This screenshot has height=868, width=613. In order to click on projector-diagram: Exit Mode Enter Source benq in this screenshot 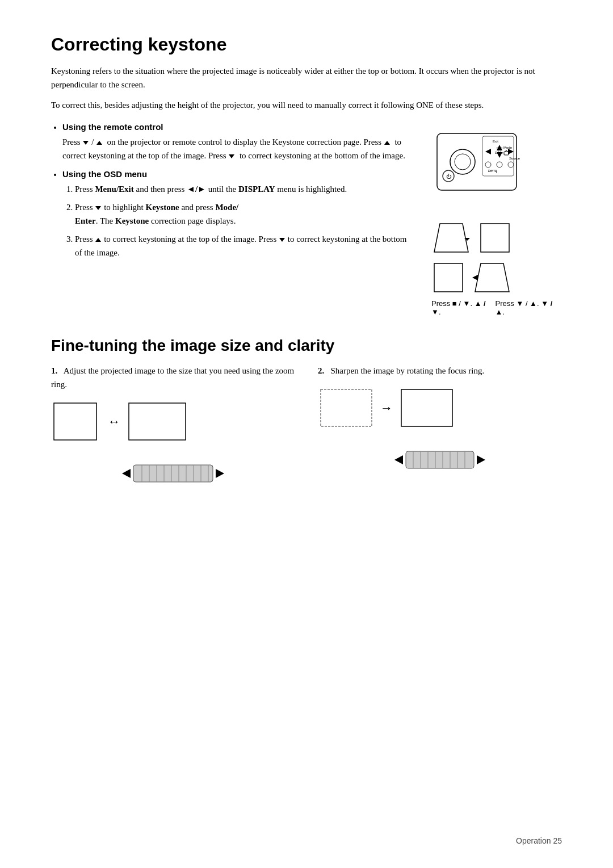, I will do `click(497, 219)`.